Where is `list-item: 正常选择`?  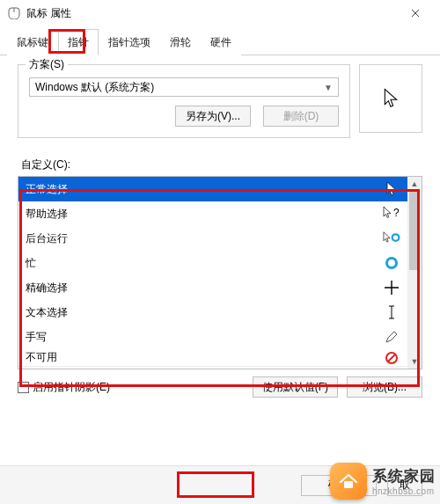 list-item: 正常选择 is located at coordinates (213, 189).